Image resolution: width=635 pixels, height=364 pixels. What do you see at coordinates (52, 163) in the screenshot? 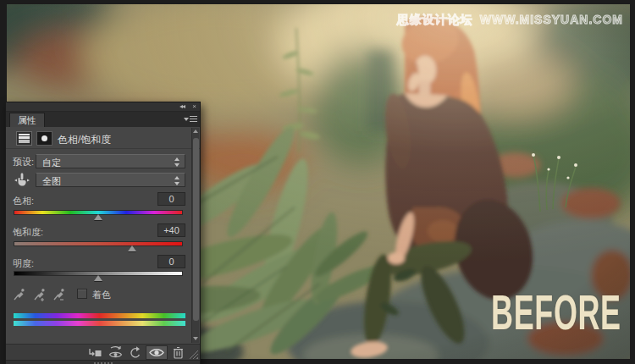
I see `preset-value: 自定` at bounding box center [52, 163].